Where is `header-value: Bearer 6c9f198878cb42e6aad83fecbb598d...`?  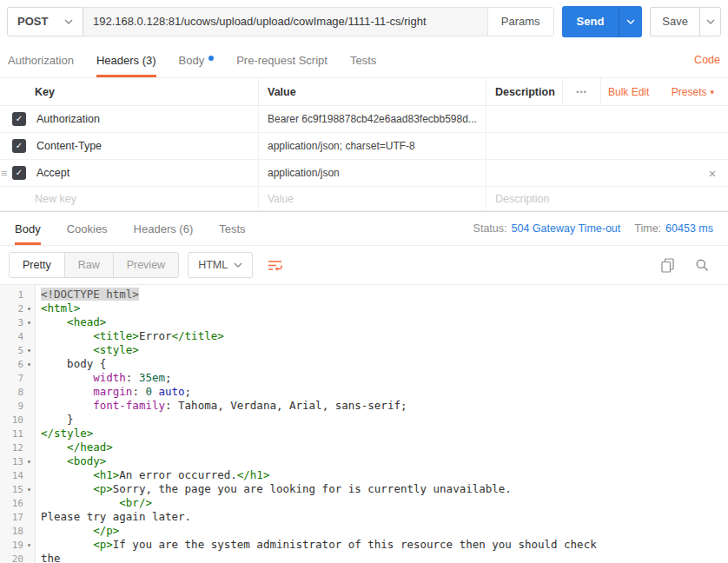 header-value: Bearer 6c9f198878cb42e6aad83fecbb598d... is located at coordinates (373, 119).